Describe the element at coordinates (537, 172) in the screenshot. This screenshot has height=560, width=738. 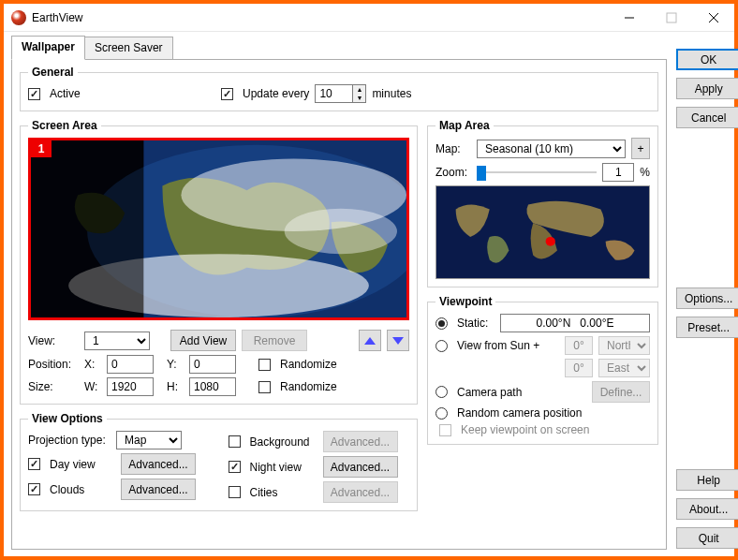
I see `zoom-slider` at that location.